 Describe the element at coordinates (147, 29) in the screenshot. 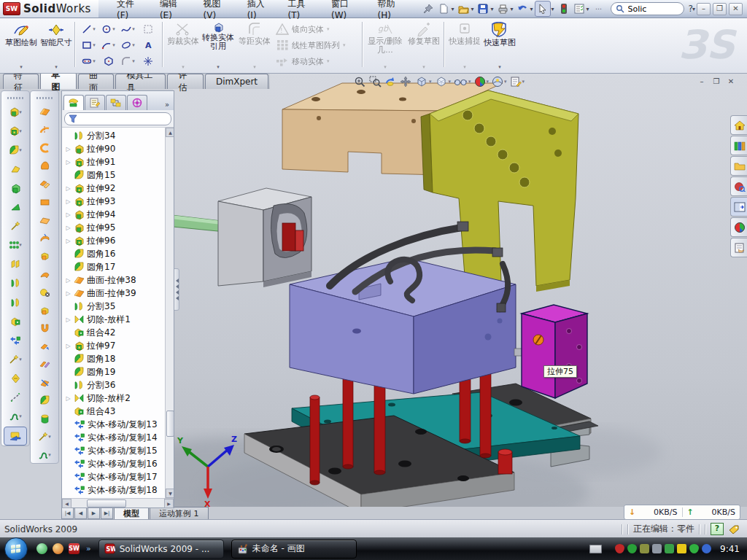

I see `selection-box-tool` at that location.